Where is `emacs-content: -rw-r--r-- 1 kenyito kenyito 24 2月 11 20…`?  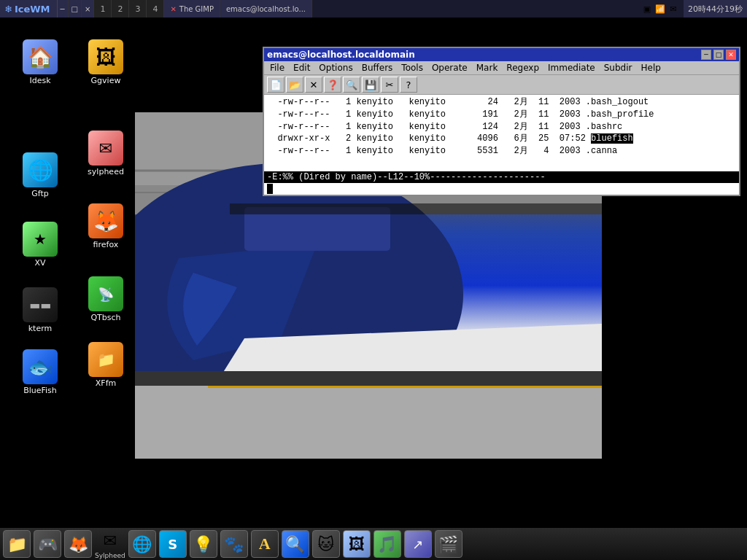 emacs-content: -rw-r--r-- 1 kenyito kenyito 24 2月 11 20… is located at coordinates (502, 133).